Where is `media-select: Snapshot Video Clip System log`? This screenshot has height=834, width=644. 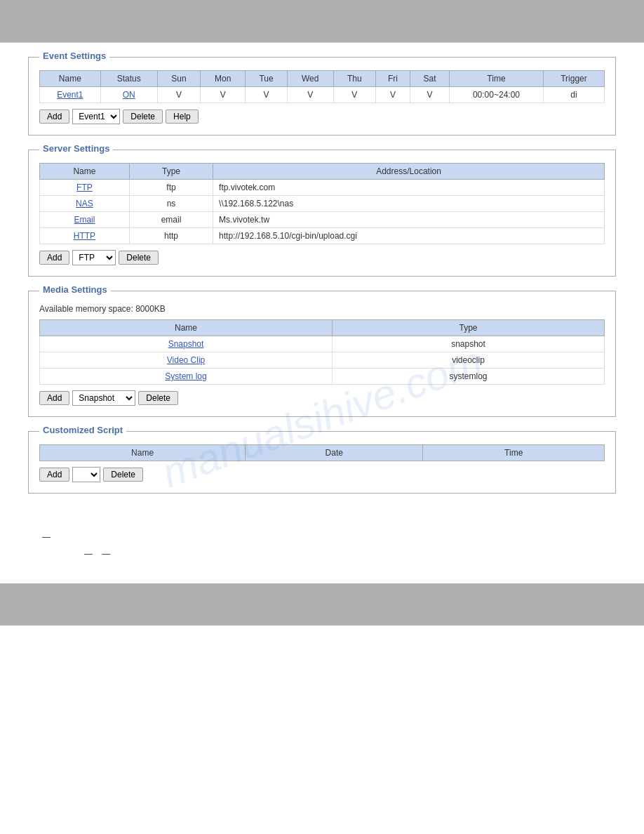 media-select: Snapshot Video Clip System log is located at coordinates (104, 398).